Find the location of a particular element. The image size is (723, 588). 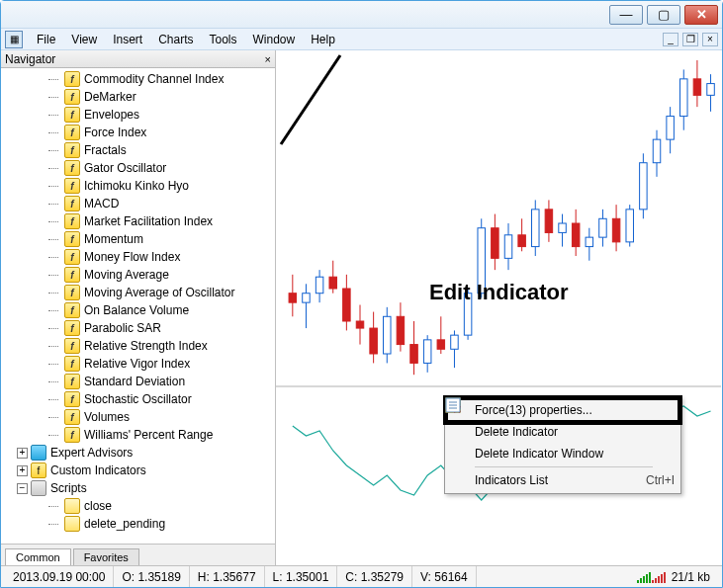

delete-window-icon is located at coordinates (460, 454).